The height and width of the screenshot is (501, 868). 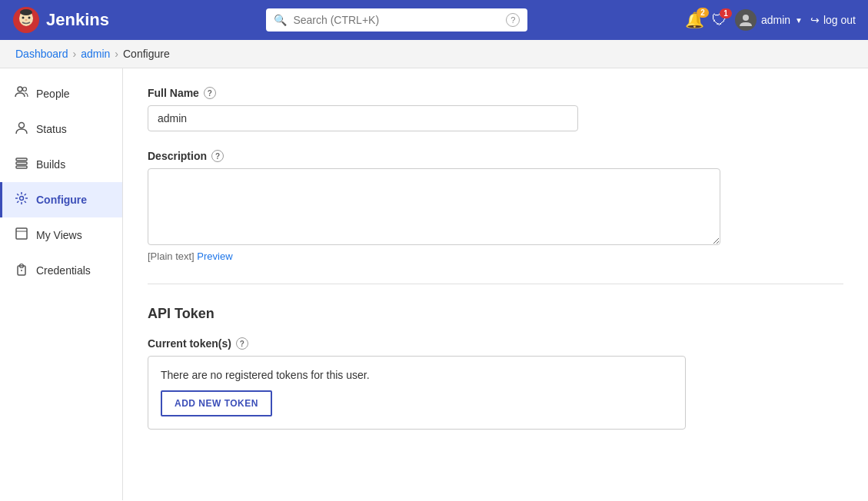 What do you see at coordinates (770, 20) in the screenshot?
I see `header-actions: 🔔 2 🛡 1 admin ▼ ↪ log out` at bounding box center [770, 20].